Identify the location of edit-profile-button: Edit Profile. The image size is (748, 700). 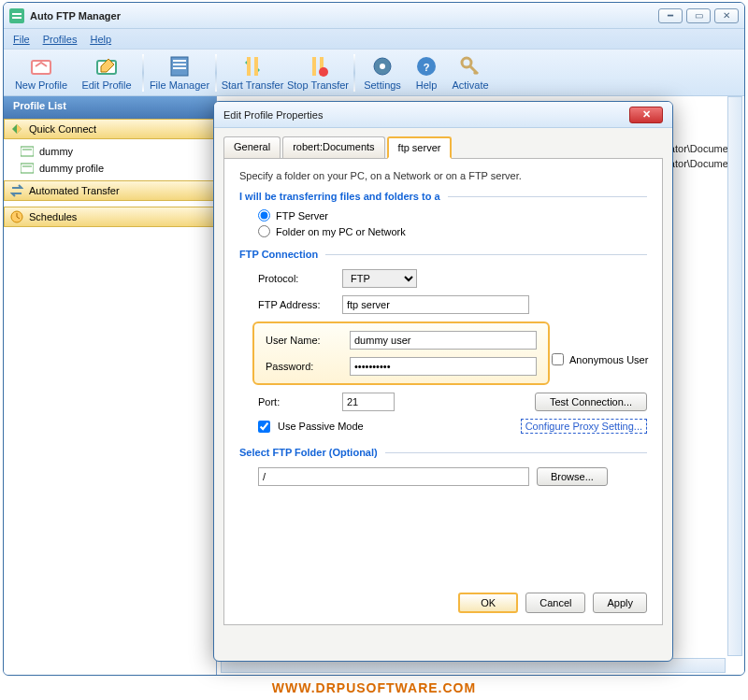
(107, 73).